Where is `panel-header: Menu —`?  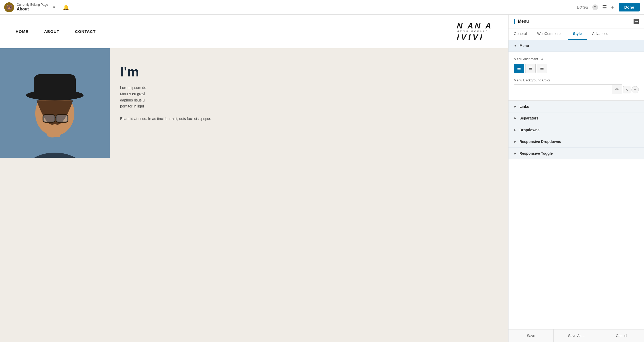 panel-header: Menu — is located at coordinates (576, 21).